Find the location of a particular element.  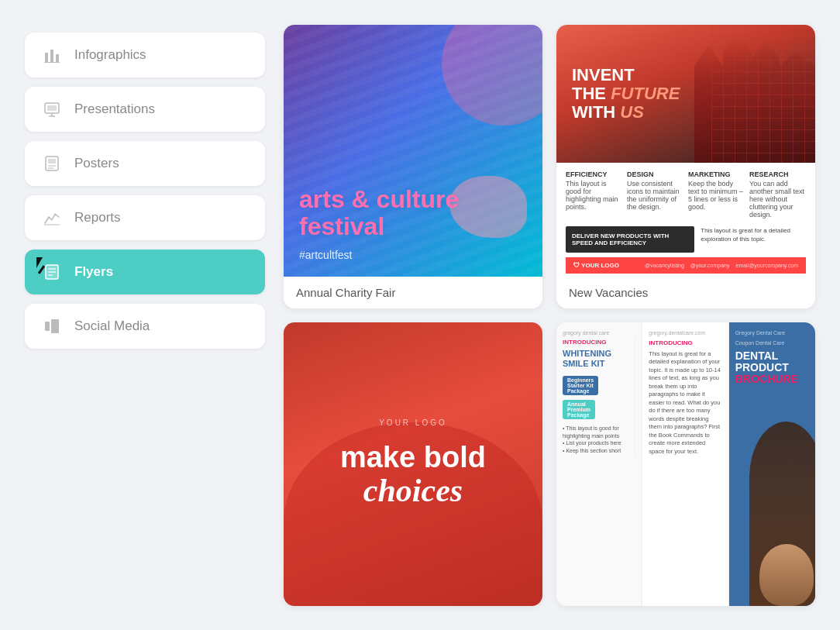

bold-logo: YOUR LOGO is located at coordinates (413, 423).